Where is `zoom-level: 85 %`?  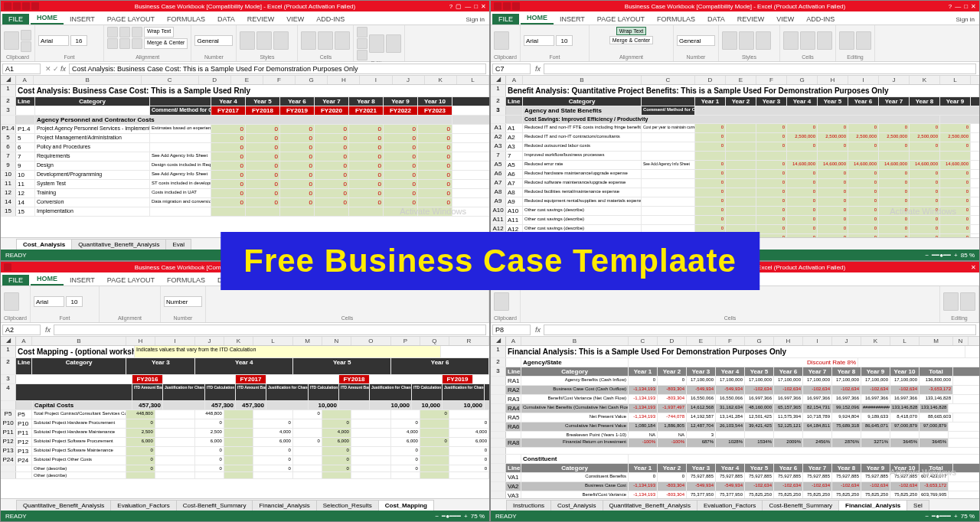 zoom-level: 85 % is located at coordinates (968, 256).